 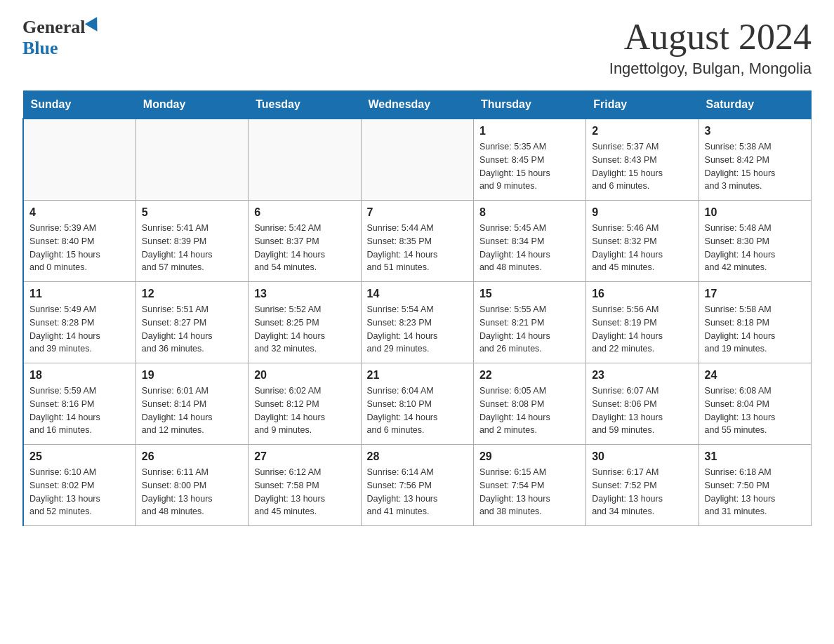 What do you see at coordinates (192, 105) in the screenshot?
I see `weekday-header-monday: Monday` at bounding box center [192, 105].